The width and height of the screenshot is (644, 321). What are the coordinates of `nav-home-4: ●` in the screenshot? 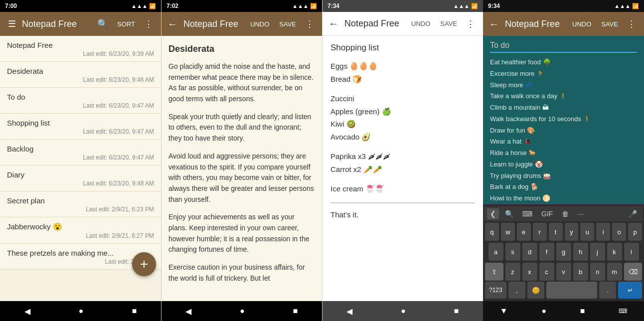 It's located at (544, 311).